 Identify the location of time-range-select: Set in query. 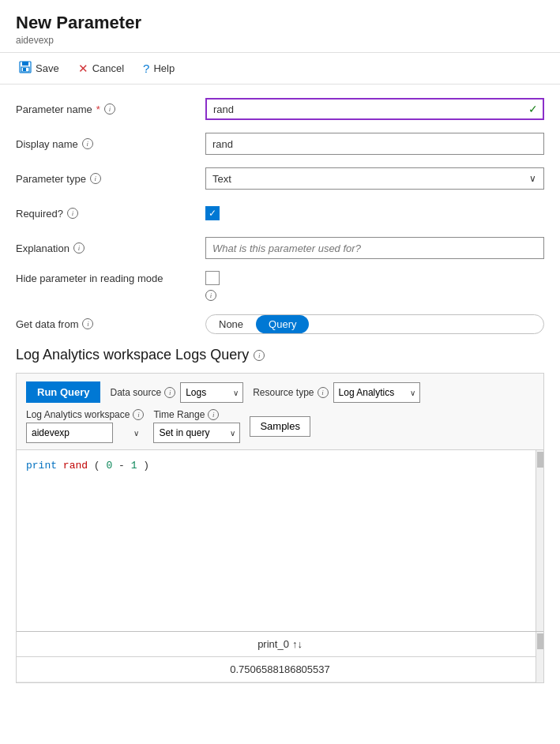
(197, 433).